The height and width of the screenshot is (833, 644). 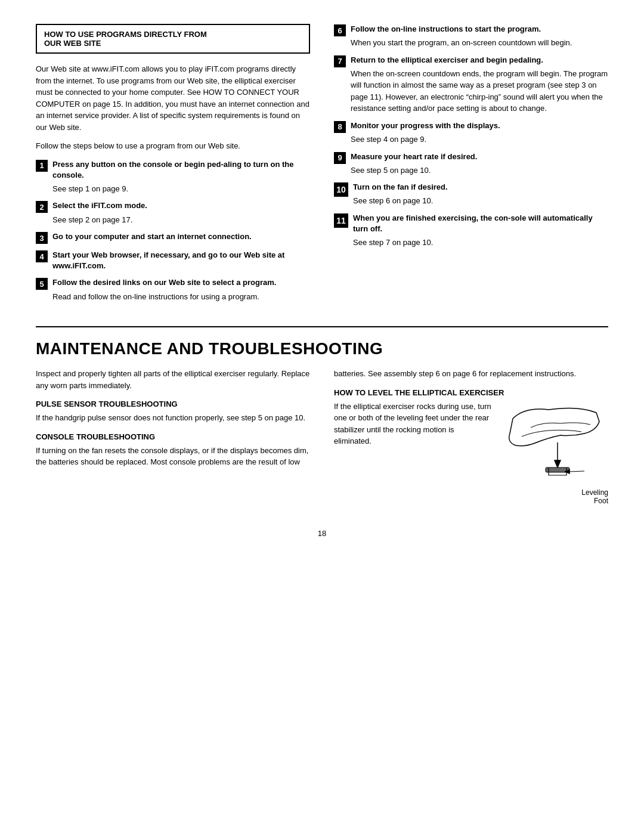 I want to click on maintenance-two-col: Inspect and properly tighten all parts o…, so click(x=322, y=436).